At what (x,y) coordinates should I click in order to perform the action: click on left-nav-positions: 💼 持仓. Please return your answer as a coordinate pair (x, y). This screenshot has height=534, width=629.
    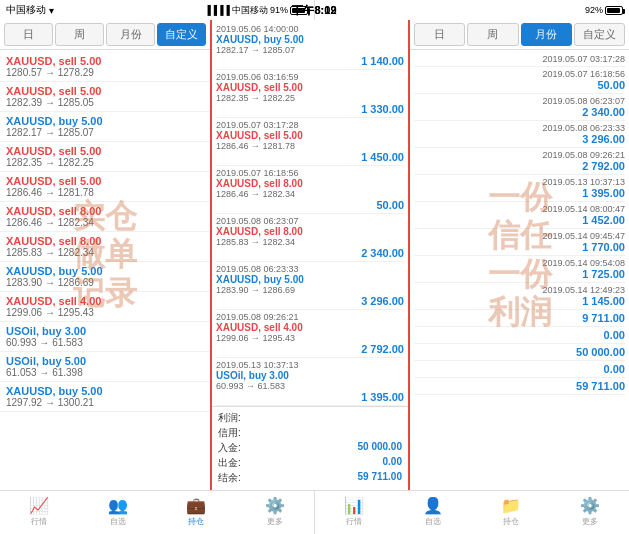
    Looking at the image, I should click on (196, 512).